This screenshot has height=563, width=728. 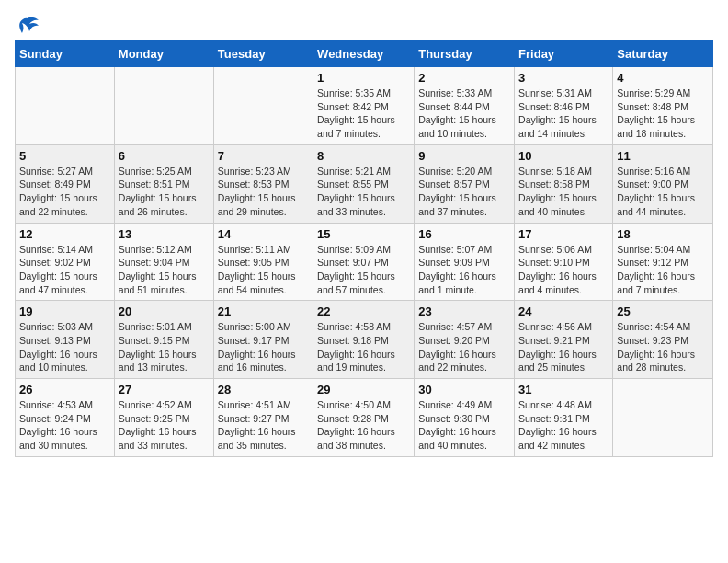 What do you see at coordinates (263, 418) in the screenshot?
I see `calendar-cell: 28Sunrise: 4:51 AMSunset: 9:27 PMDayligh…` at bounding box center [263, 418].